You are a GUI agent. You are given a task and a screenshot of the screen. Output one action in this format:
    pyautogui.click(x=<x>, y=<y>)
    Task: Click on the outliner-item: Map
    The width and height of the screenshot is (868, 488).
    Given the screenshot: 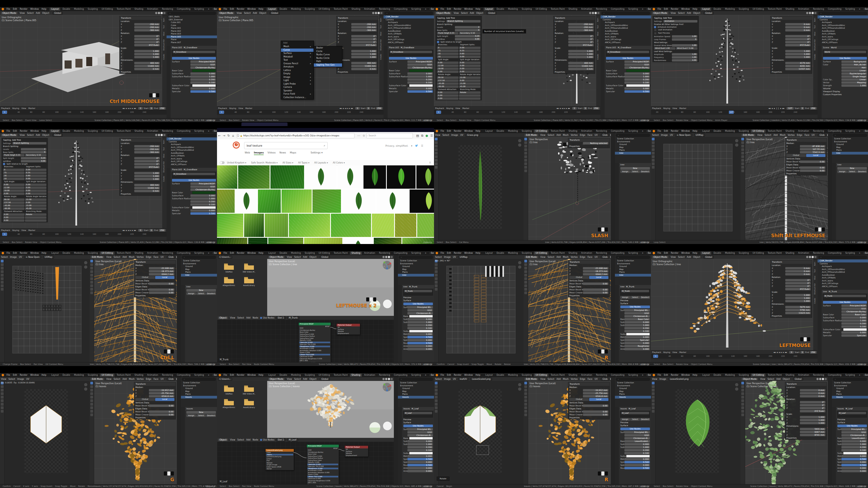 What is the action you would take?
    pyautogui.click(x=199, y=391)
    